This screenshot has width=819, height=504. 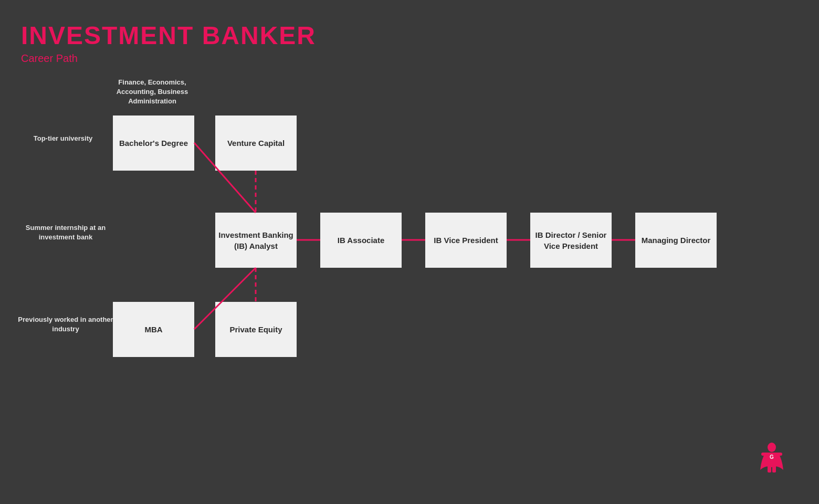 What do you see at coordinates (256, 143) in the screenshot?
I see `venture-capital-card: Venture Capital` at bounding box center [256, 143].